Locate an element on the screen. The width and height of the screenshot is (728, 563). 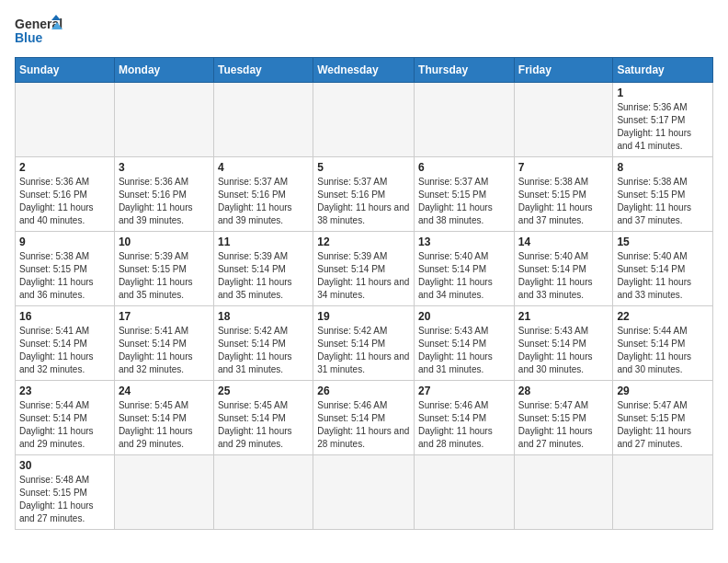
calendar-cell: 10Sunrise: 5:39 AMSunset: 5:15 PMDayligh… is located at coordinates (164, 269).